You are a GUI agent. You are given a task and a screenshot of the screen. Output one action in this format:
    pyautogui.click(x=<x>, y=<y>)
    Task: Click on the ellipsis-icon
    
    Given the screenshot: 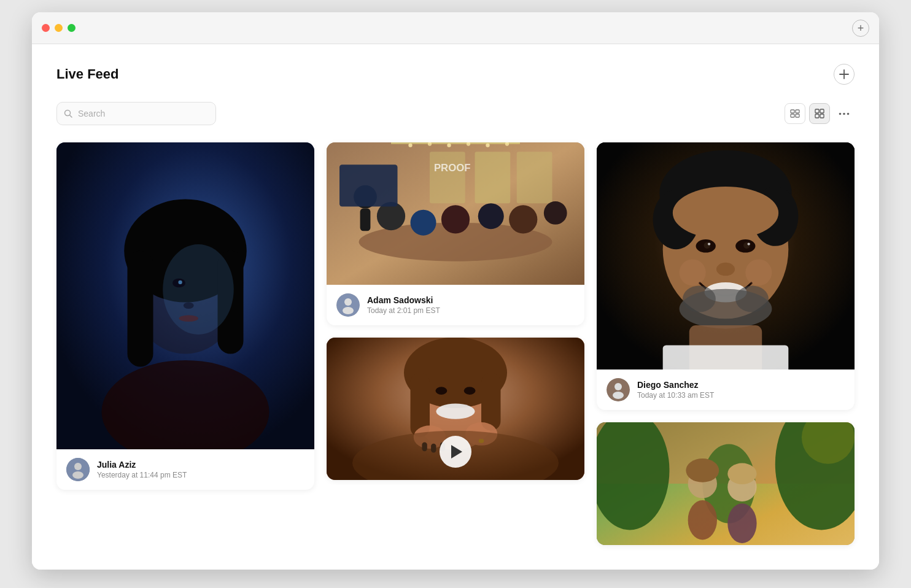 What is the action you would take?
    pyautogui.click(x=844, y=114)
    